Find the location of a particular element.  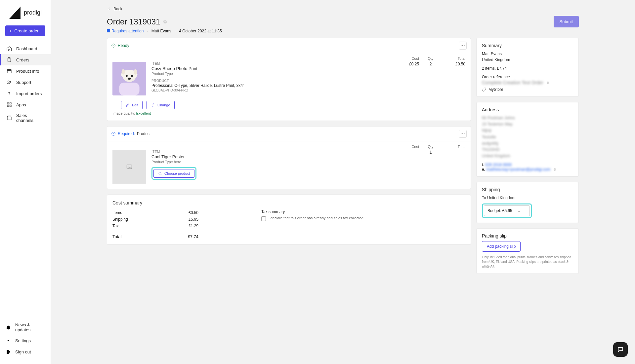

link-icon is located at coordinates (484, 90).